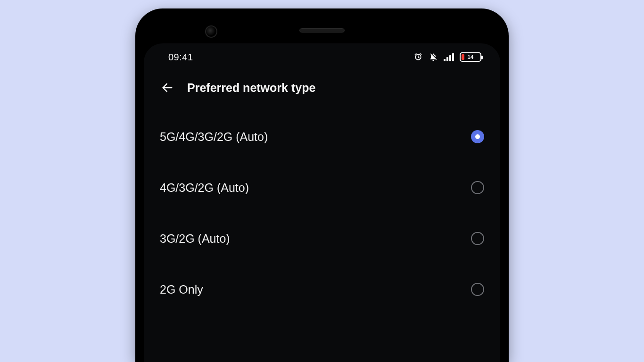 The width and height of the screenshot is (644, 362). Describe the element at coordinates (322, 89) in the screenshot. I see `app-bar: Preferred network type` at that location.